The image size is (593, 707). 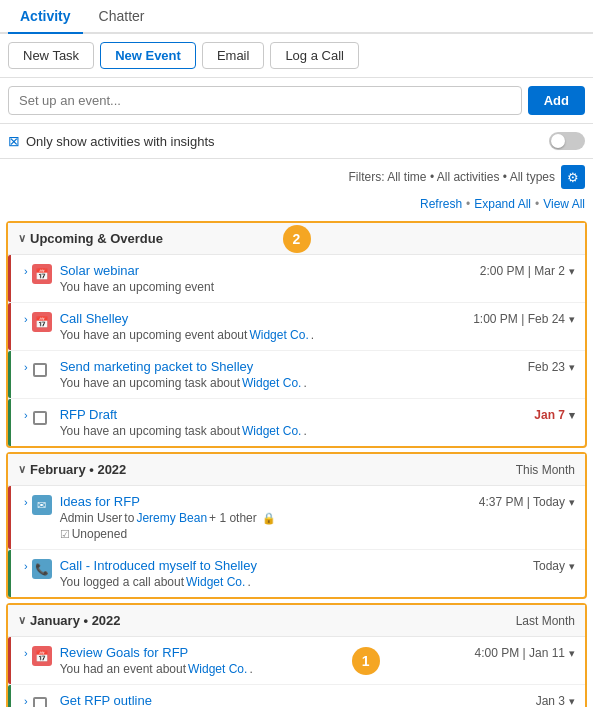 I want to click on add-button: Add, so click(x=556, y=100).